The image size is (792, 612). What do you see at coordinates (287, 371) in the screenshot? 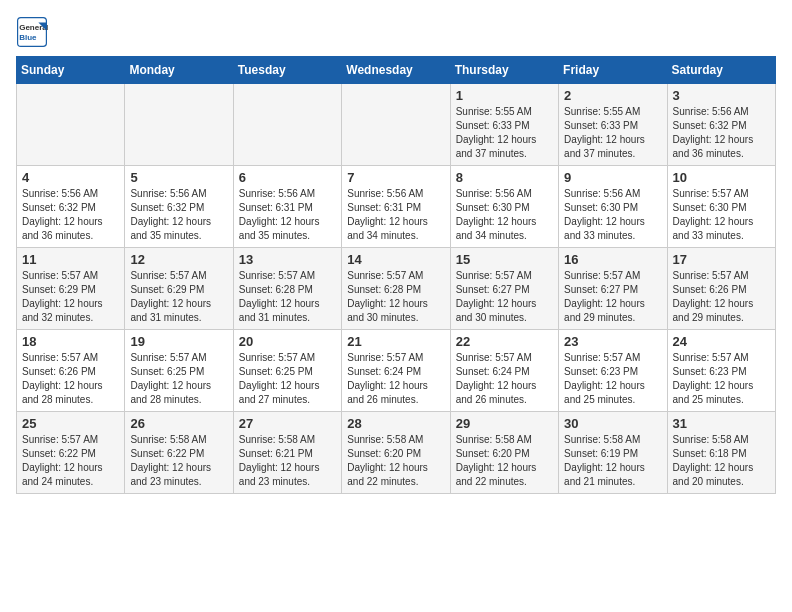
I see `calendar-cell: 20Sunrise: 5:57 AM Sunset: 6:25 PM Dayli…` at bounding box center [287, 371].